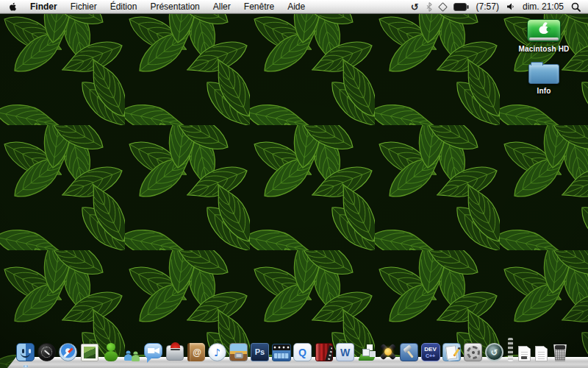 The width and height of the screenshot is (588, 368). Describe the element at coordinates (544, 91) in the screenshot. I see `info-folder-label: Info` at that location.